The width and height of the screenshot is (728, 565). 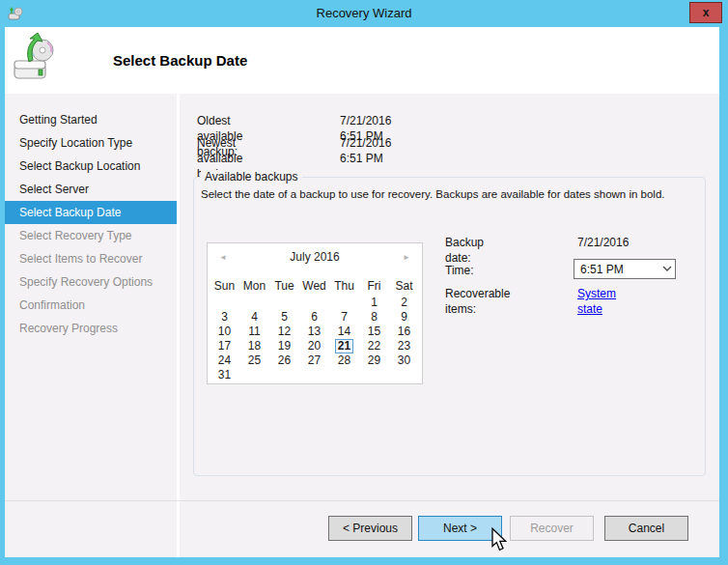 I want to click on weekday-label: Mon, so click(x=255, y=286).